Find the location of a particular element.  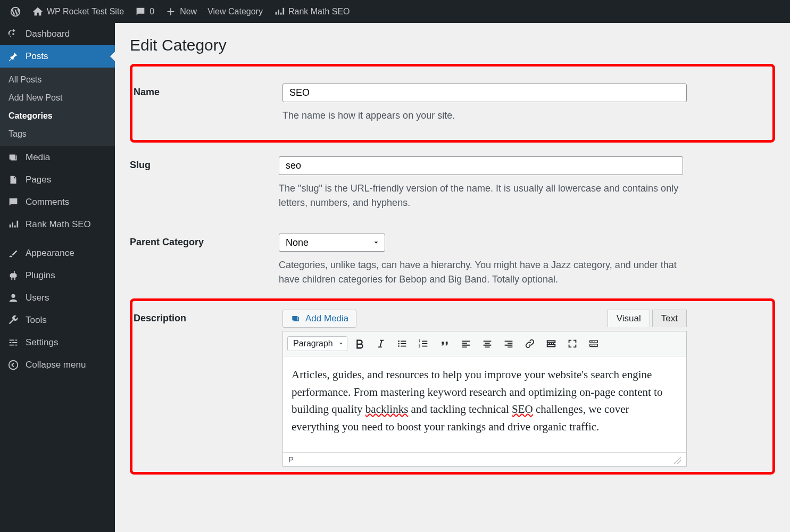

numbered-list-button: 123 is located at coordinates (423, 344).